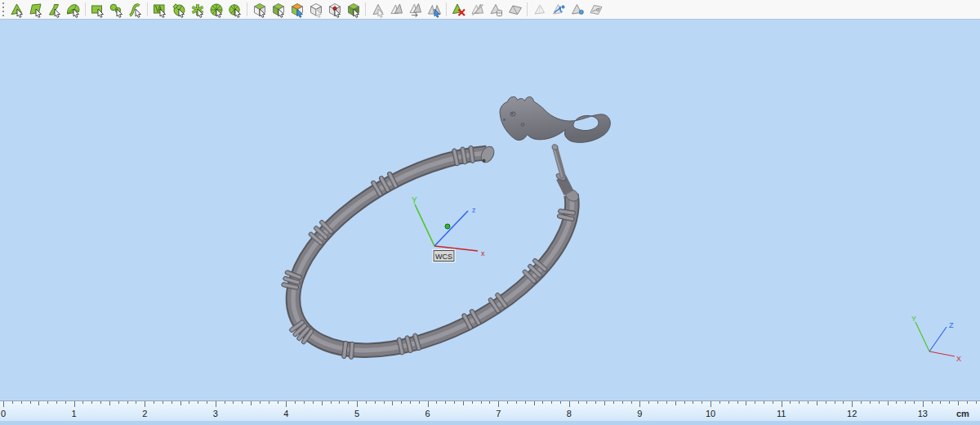 The image size is (980, 425). I want to click on triangles-fold-hidden-icon, so click(478, 10).